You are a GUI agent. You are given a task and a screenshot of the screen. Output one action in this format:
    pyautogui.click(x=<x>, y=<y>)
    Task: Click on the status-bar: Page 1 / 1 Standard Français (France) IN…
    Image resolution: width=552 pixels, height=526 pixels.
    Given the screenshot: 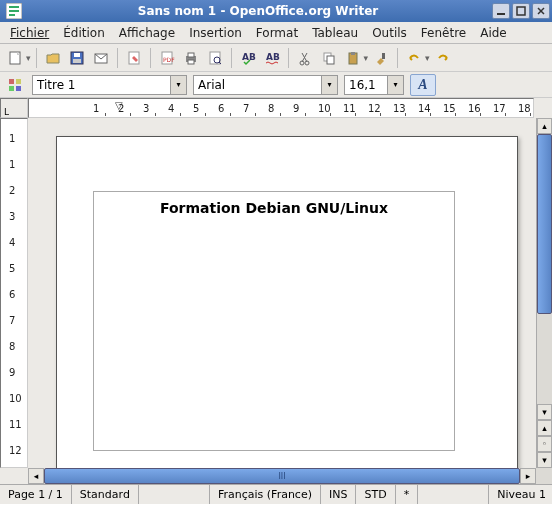 What is the action you would take?
    pyautogui.click(x=276, y=494)
    